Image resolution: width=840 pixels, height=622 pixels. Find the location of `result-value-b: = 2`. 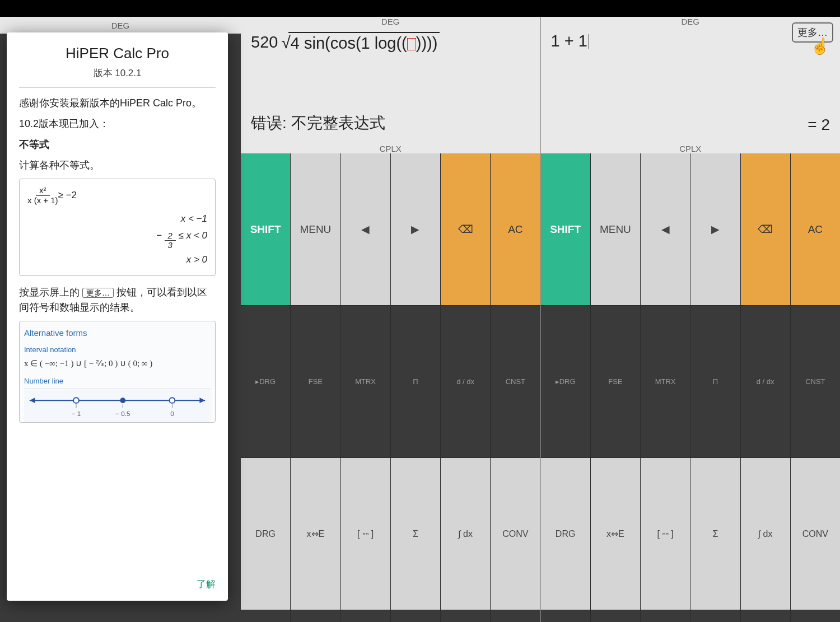

result-value-b: = 2 is located at coordinates (819, 125).